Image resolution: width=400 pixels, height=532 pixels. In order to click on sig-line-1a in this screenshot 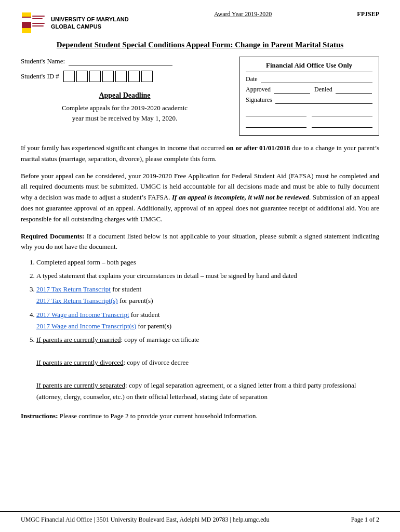, I will do `click(276, 112)`.